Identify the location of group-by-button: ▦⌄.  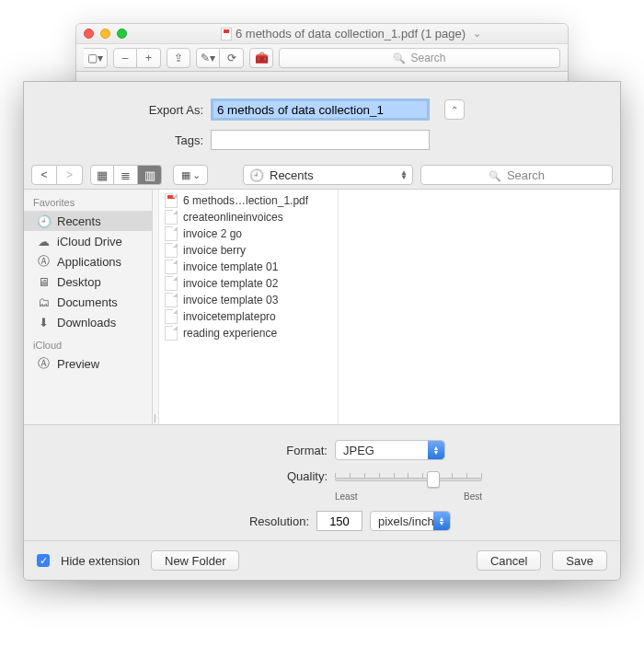
(190, 175).